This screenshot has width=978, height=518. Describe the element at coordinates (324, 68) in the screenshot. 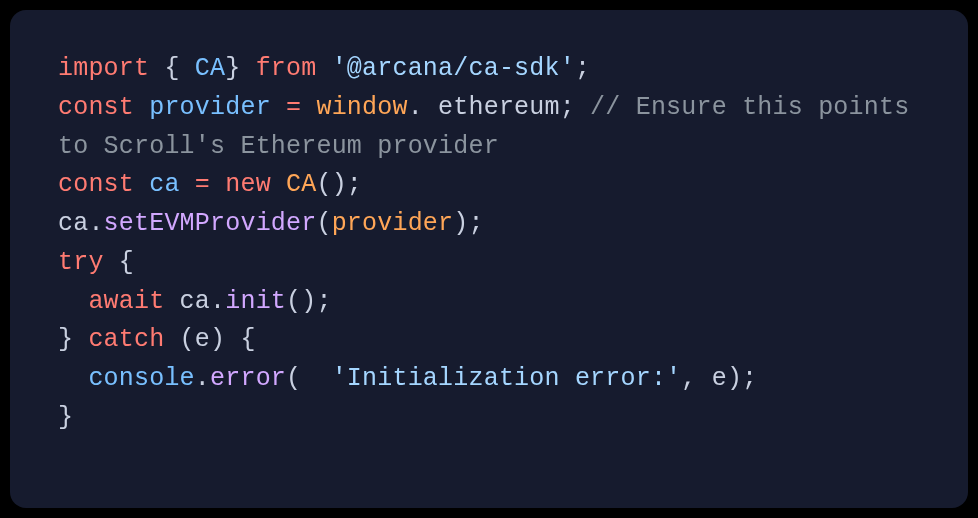

I see `line-1: import { CA} from '@arcana/ca-sdk';` at that location.